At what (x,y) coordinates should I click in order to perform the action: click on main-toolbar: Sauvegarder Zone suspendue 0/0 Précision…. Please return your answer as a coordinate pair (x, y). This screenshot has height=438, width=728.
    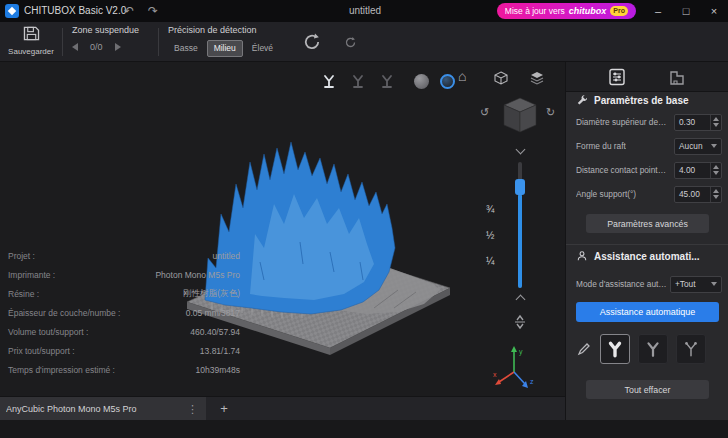
    Looking at the image, I should click on (364, 42).